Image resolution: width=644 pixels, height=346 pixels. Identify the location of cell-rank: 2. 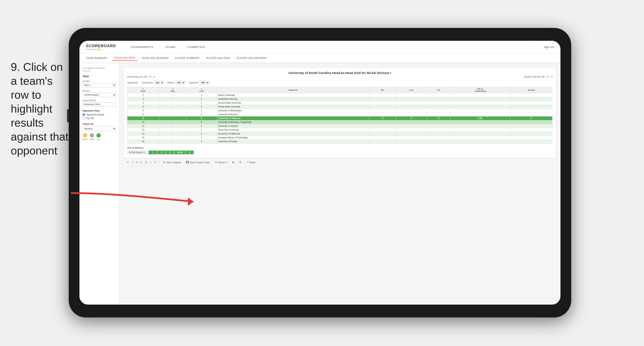
(143, 95).